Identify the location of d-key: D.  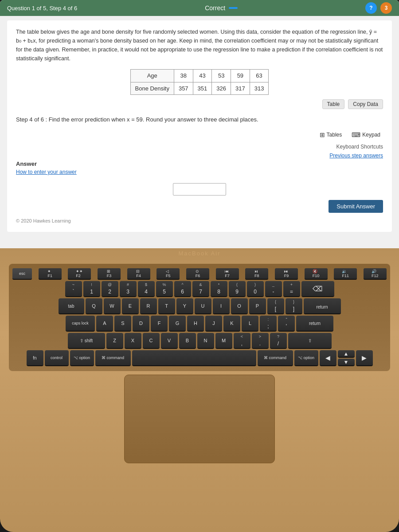
(141, 324).